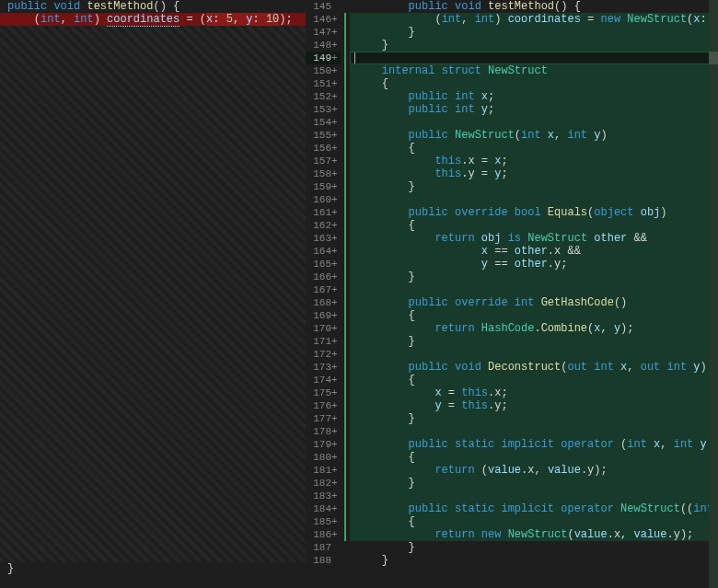  I want to click on line-number: 172+, so click(323, 354).